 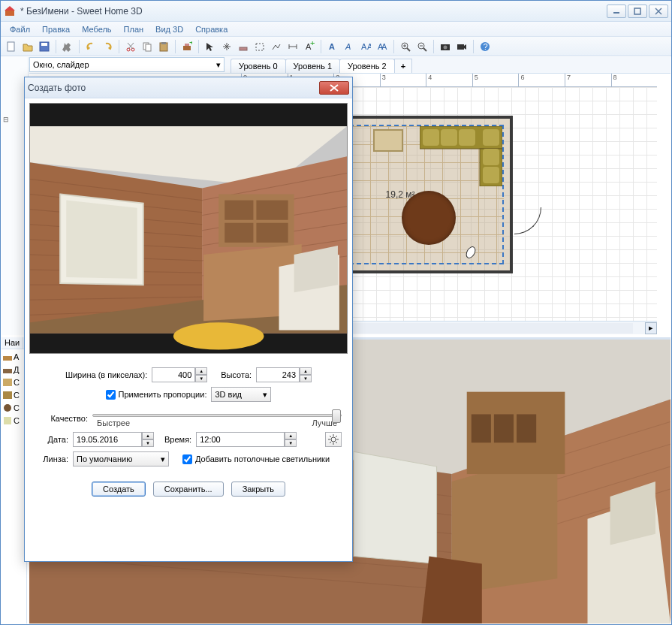 What do you see at coordinates (188, 460) in the screenshot?
I see `ceiling-lights-checkbox` at bounding box center [188, 460].